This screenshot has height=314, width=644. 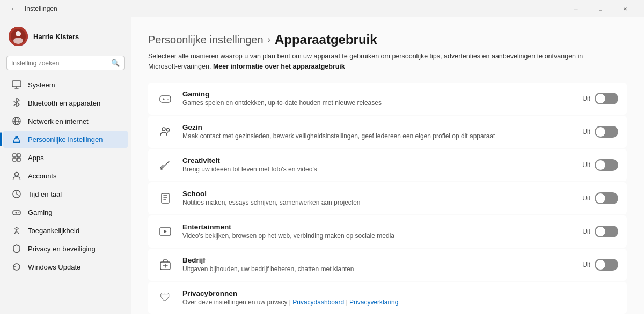 I want to click on privacy-links: Over deze instellingen en uw privacy | P…, so click(x=400, y=302).